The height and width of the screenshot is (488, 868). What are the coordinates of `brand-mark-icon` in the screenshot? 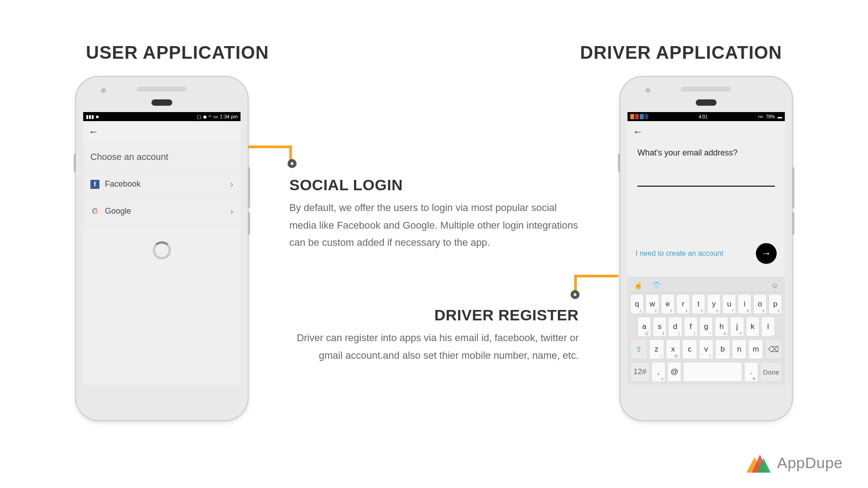 It's located at (759, 463).